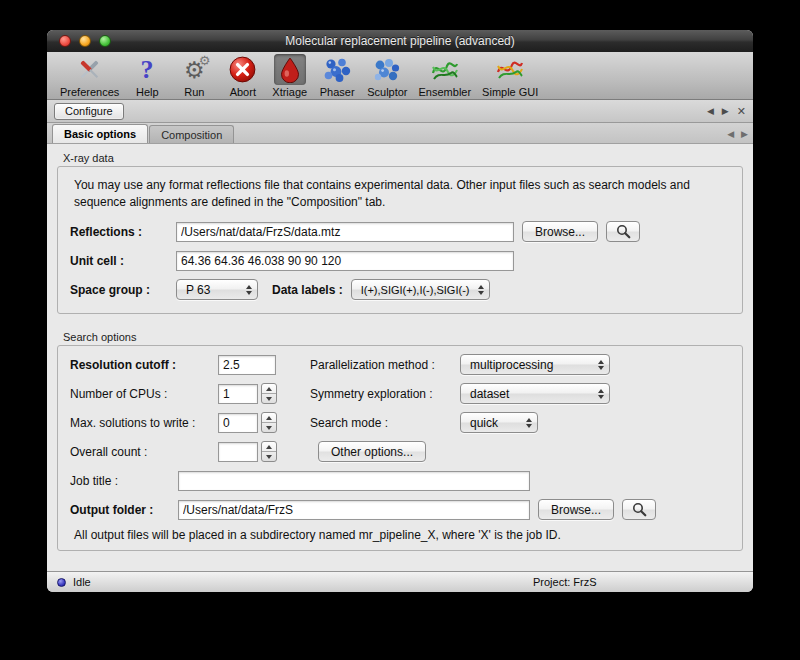 The height and width of the screenshot is (660, 800). What do you see at coordinates (308, 290) in the screenshot?
I see `data-labels-label: Data labels :` at bounding box center [308, 290].